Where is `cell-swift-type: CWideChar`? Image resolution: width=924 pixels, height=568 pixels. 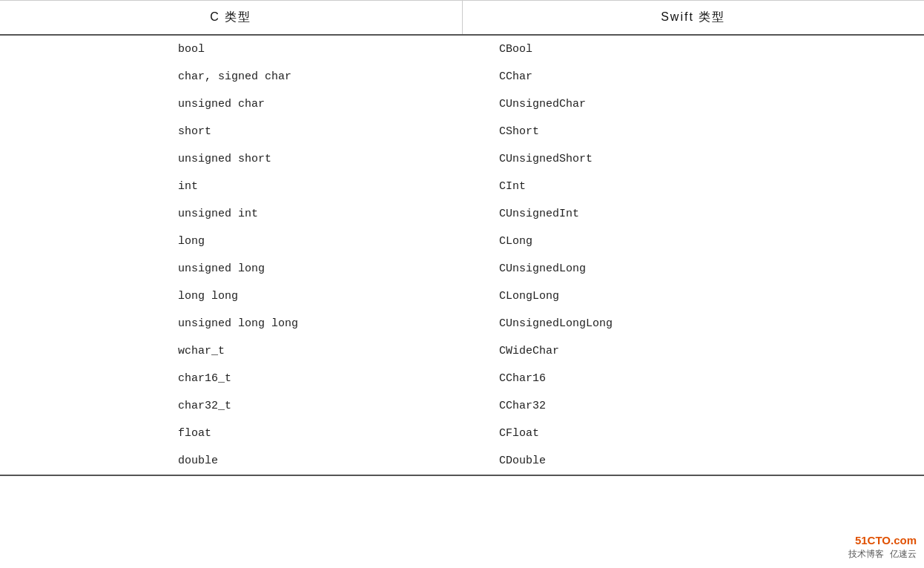 cell-swift-type: CWideChar is located at coordinates (693, 351).